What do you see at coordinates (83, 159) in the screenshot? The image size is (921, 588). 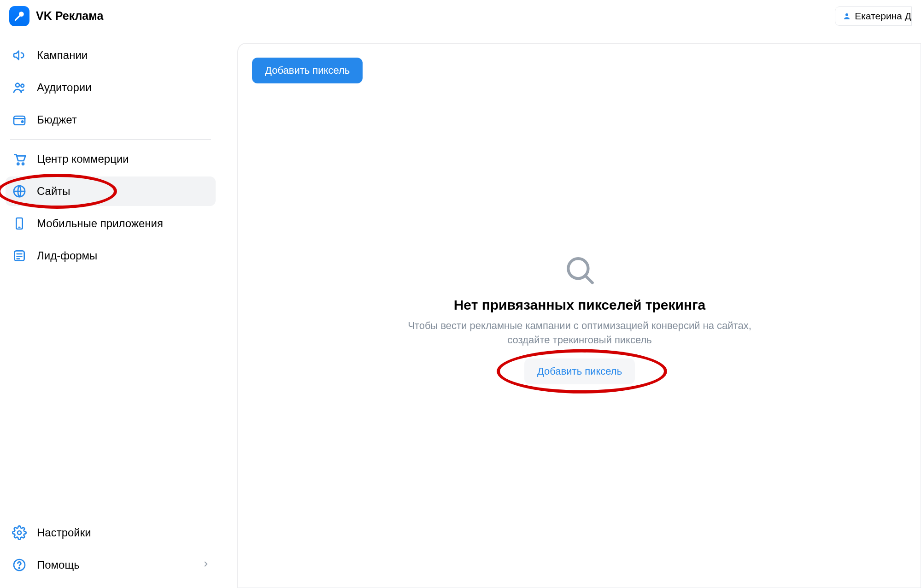 I see `sidebar-item-label: Центр коммерции` at bounding box center [83, 159].